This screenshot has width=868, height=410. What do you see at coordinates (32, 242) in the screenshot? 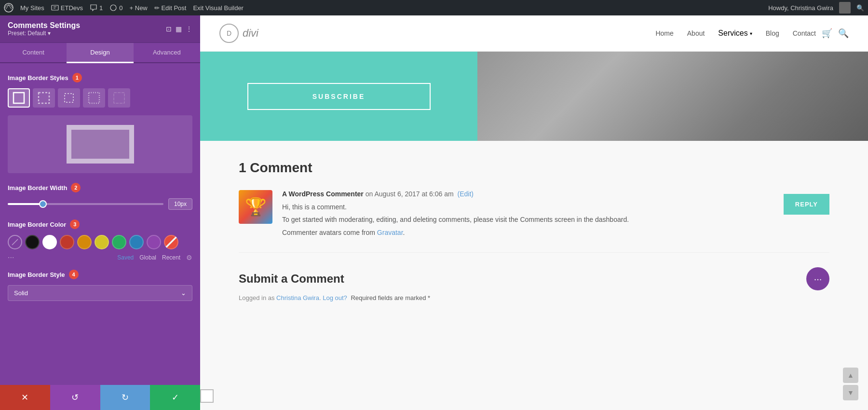
I see `swatch-black` at bounding box center [32, 242].